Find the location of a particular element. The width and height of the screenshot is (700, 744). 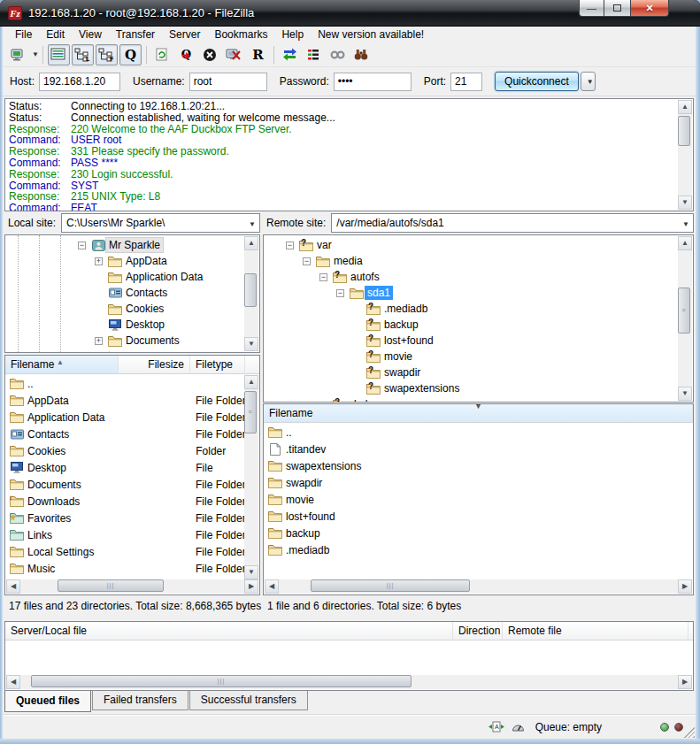

column-header-filename: Filename▲ is located at coordinates (62, 364).